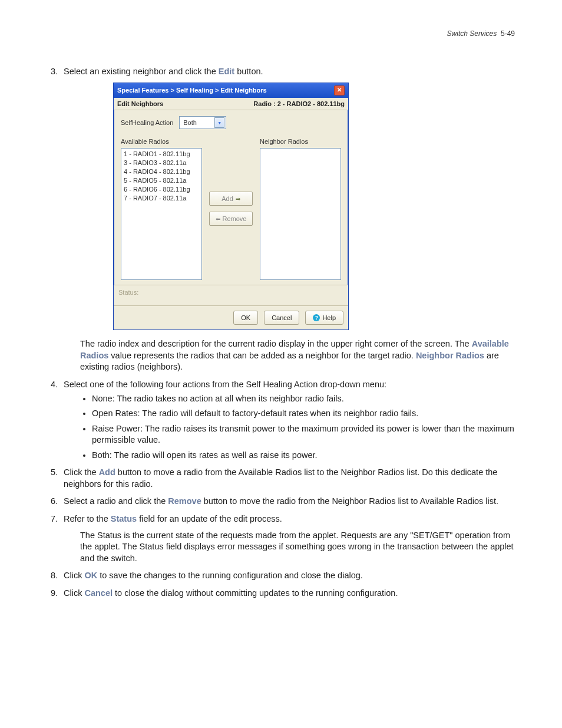  What do you see at coordinates (287, 502) in the screenshot?
I see `step-6: Select a radio and click the Remove butt…` at bounding box center [287, 502].